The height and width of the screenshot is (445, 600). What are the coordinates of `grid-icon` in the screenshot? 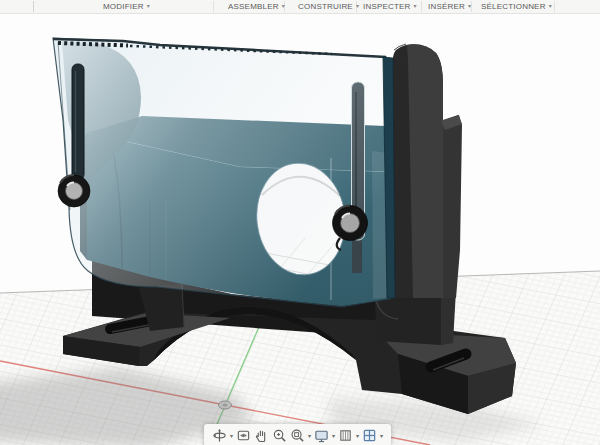 It's located at (346, 436).